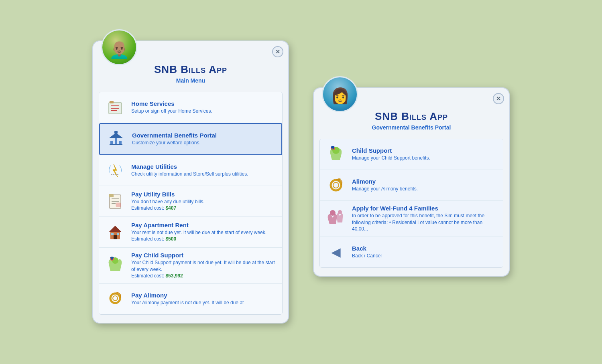 The width and height of the screenshot is (602, 364). I want to click on gov-benefits-icon, so click(116, 139).